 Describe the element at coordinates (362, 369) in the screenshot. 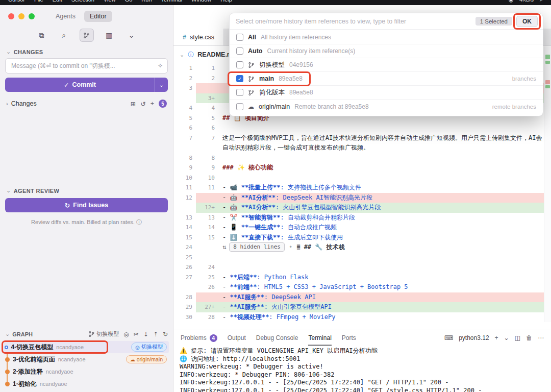

I see `terminal-output: ⚠️ 提示: 请设置环境变量 VOLCENGINE_API_KEY 以启用AI分…` at that location.